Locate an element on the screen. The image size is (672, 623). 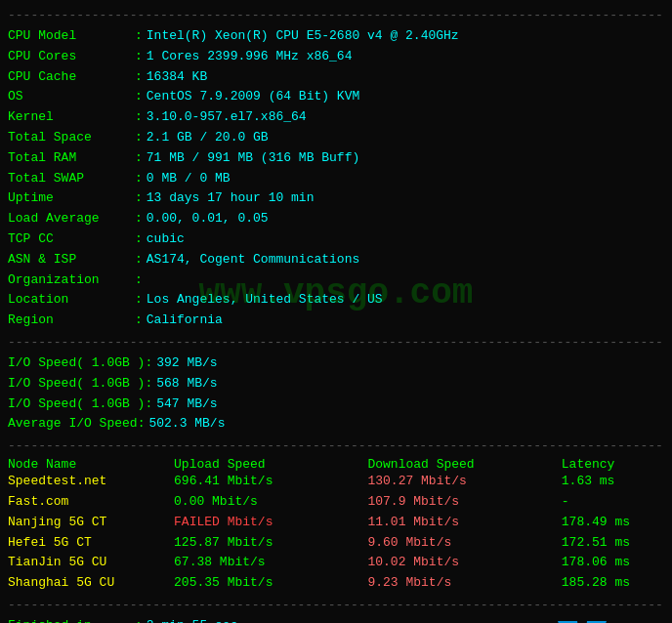
latency-value: 1.63 ms is located at coordinates (613, 482).